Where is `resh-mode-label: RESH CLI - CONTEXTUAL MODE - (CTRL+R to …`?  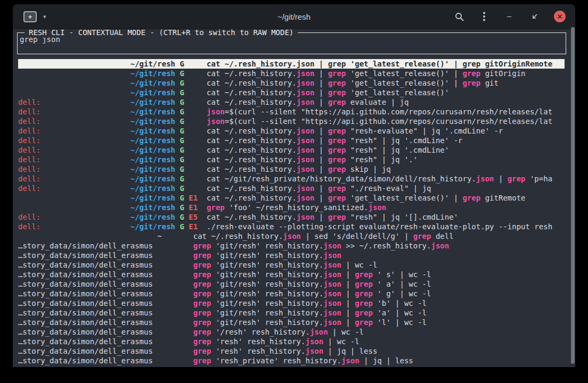
resh-mode-label: RESH CLI - CONTEXTUAL MODE - (CTRL+R to … is located at coordinates (161, 33).